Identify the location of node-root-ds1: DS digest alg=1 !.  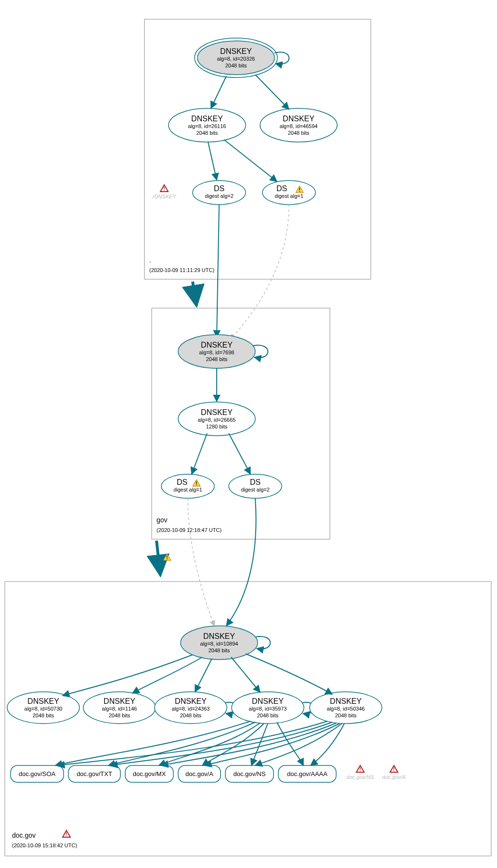
(289, 193).